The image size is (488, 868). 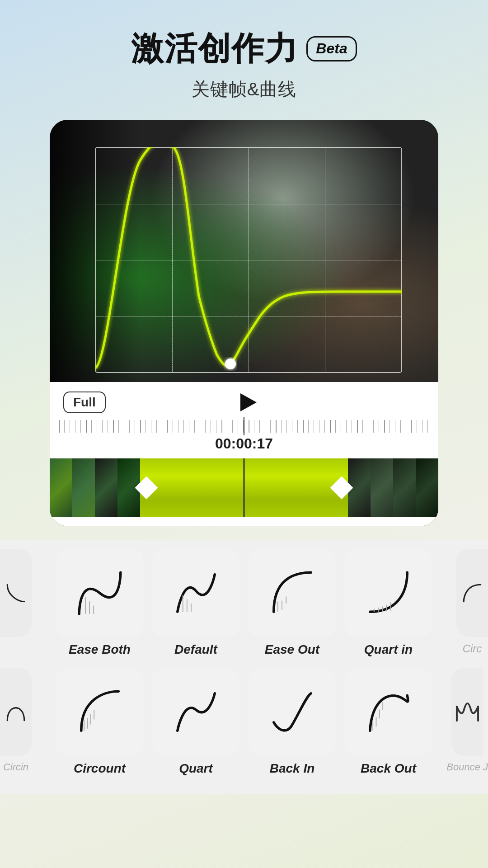 I want to click on timestamp: 00:00:17, so click(x=244, y=446).